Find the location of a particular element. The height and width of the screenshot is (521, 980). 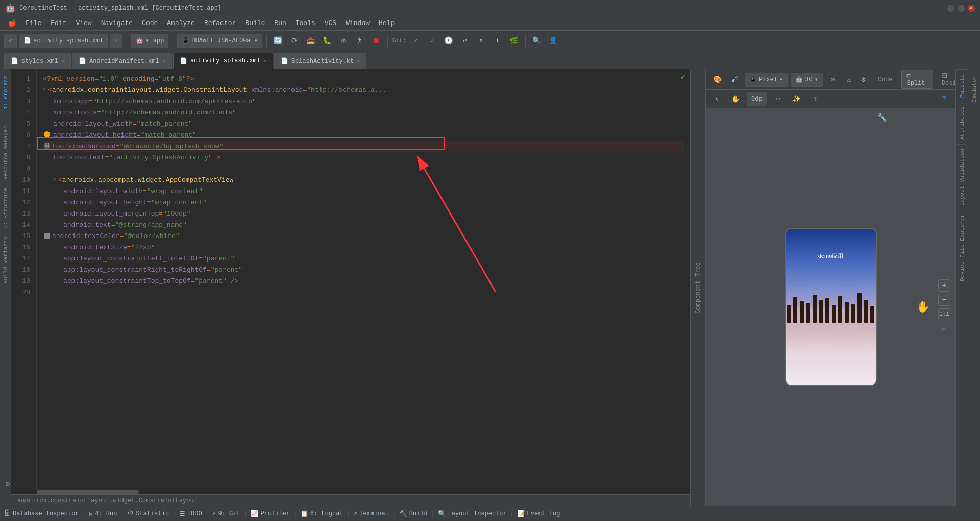

split-view-btn: ⊟ Split is located at coordinates (917, 80).